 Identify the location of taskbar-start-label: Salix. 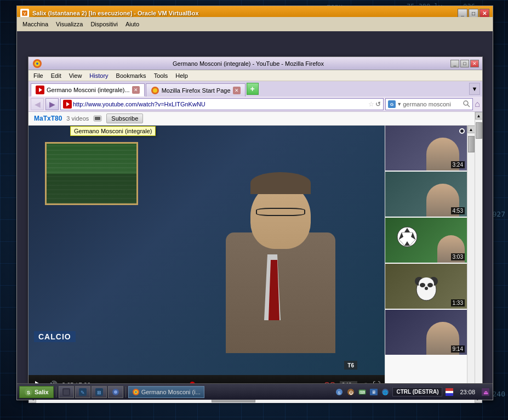
(42, 392).